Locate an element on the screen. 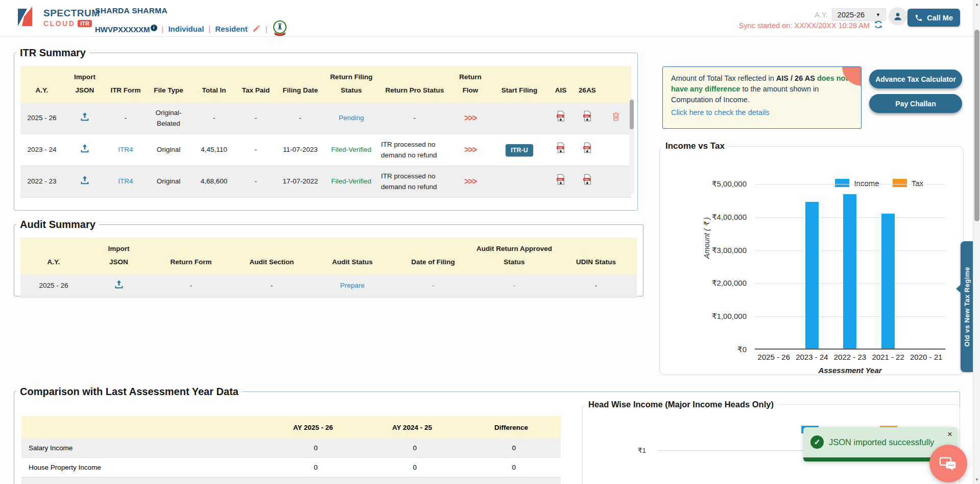 The width and height of the screenshot is (980, 484). incometax-emblem-icon is located at coordinates (280, 29).